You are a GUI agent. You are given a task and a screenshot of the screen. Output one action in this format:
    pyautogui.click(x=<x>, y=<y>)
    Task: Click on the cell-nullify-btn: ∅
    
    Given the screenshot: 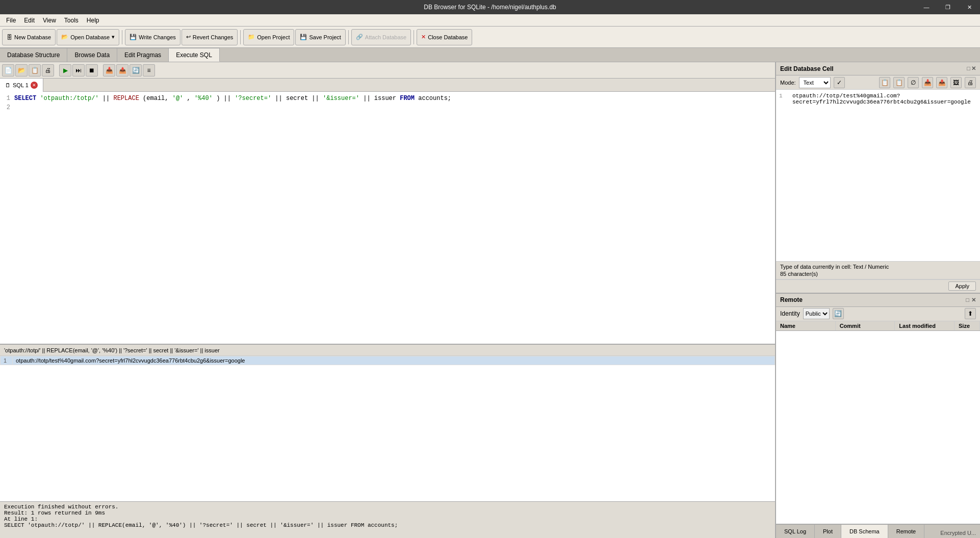 What is the action you would take?
    pyautogui.click(x=913, y=83)
    